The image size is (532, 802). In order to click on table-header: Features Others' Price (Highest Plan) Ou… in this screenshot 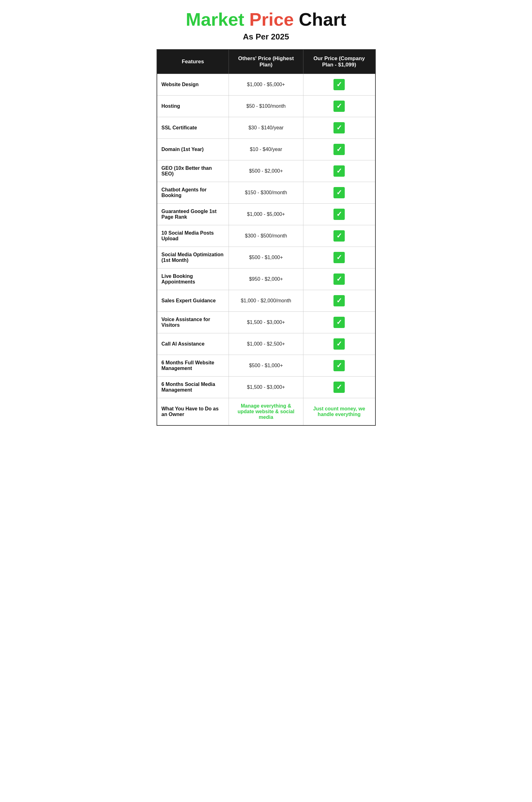, I will do `click(266, 62)`.